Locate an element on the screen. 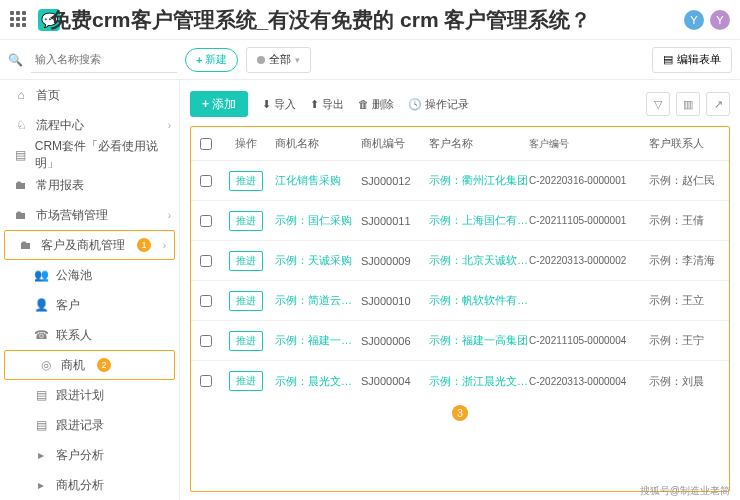  sidebar-item-label: 联系人 is located at coordinates (74, 336).